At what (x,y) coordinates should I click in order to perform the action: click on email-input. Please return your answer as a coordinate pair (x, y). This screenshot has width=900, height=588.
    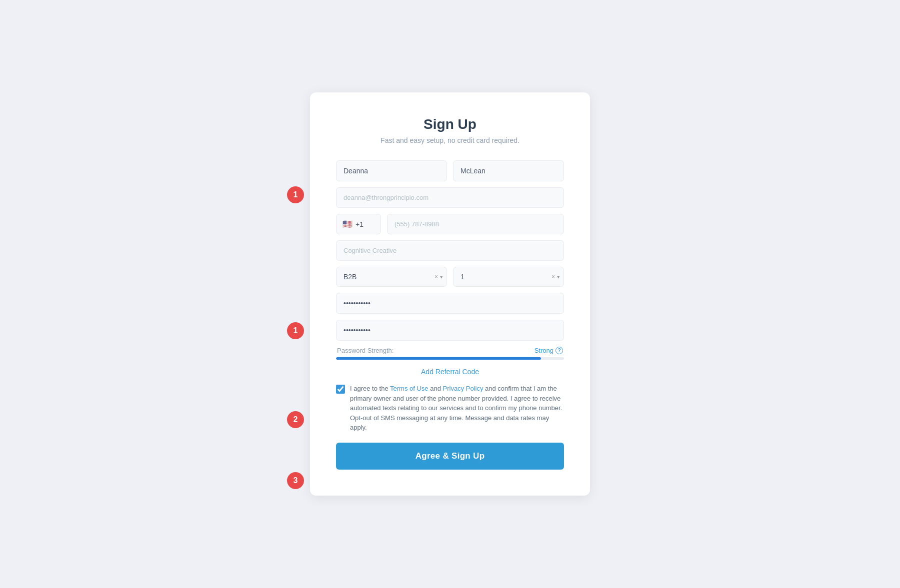
    Looking at the image, I should click on (450, 198).